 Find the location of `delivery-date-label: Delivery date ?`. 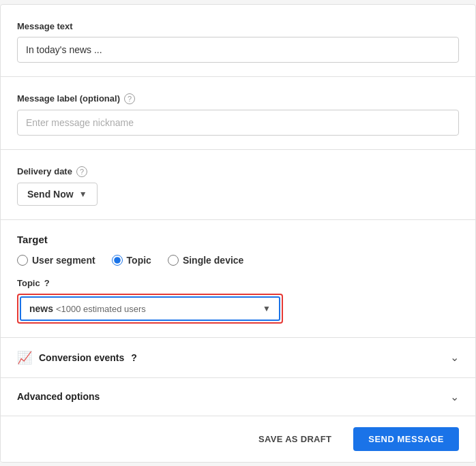

delivery-date-label: Delivery date ? is located at coordinates (238, 172).